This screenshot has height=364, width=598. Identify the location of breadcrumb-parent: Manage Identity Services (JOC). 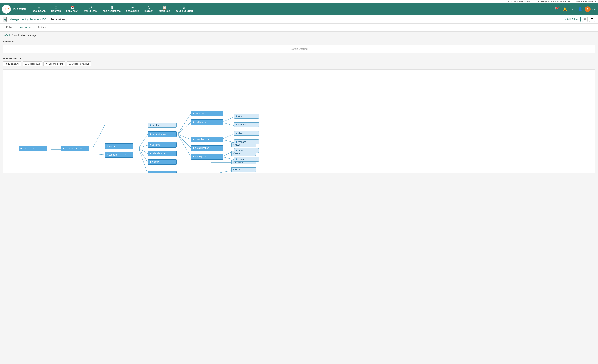
(29, 19).